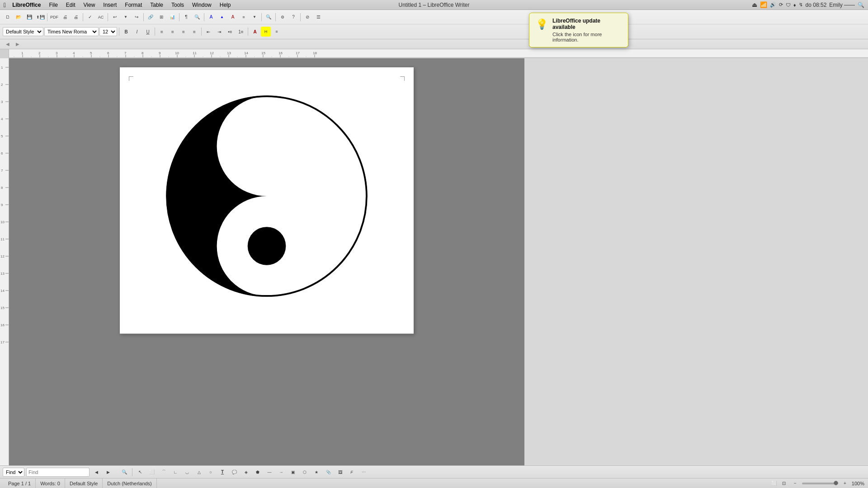 Image resolution: width=868 pixels, height=488 pixels. What do you see at coordinates (255, 32) in the screenshot?
I see `font-color-button: A` at bounding box center [255, 32].